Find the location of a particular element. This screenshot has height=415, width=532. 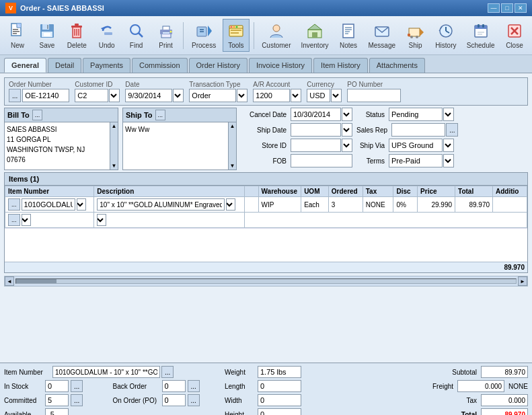

bill-to-lookup: ... is located at coordinates (38, 115).